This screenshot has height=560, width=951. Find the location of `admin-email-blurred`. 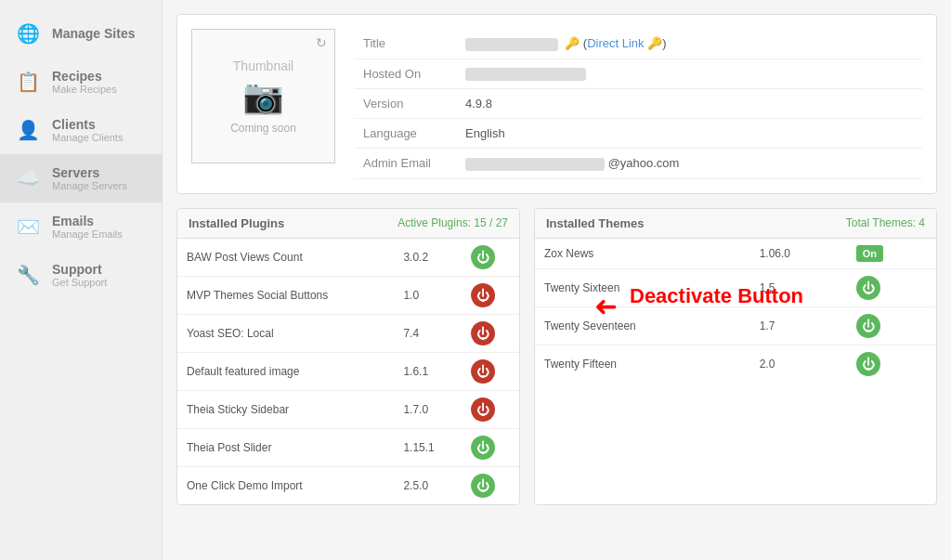

admin-email-blurred is located at coordinates (535, 164).